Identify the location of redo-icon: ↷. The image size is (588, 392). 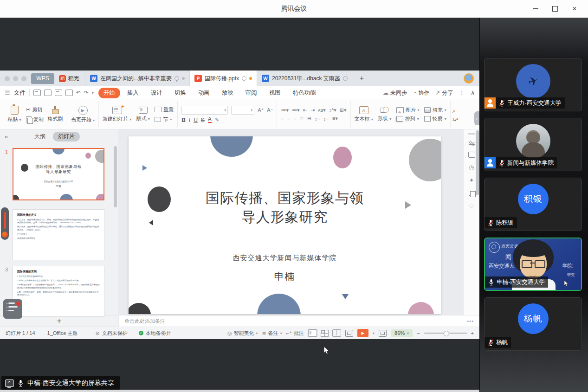
(86, 93).